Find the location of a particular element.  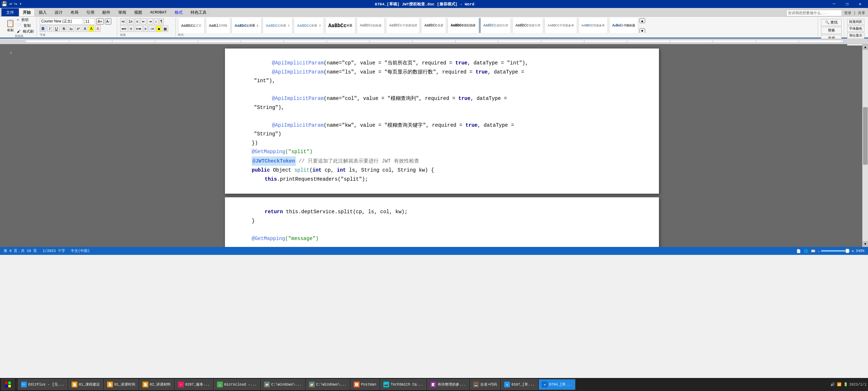

tab-layout: 布局 is located at coordinates (75, 12).